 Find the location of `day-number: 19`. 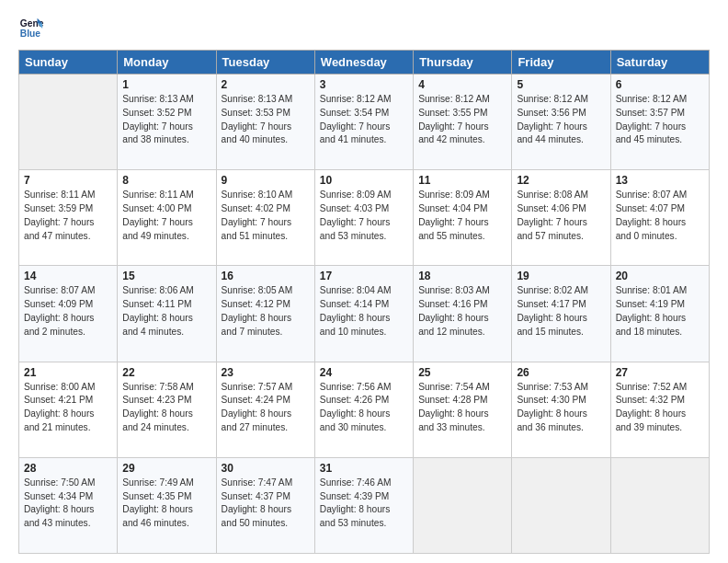

day-number: 19 is located at coordinates (561, 276).